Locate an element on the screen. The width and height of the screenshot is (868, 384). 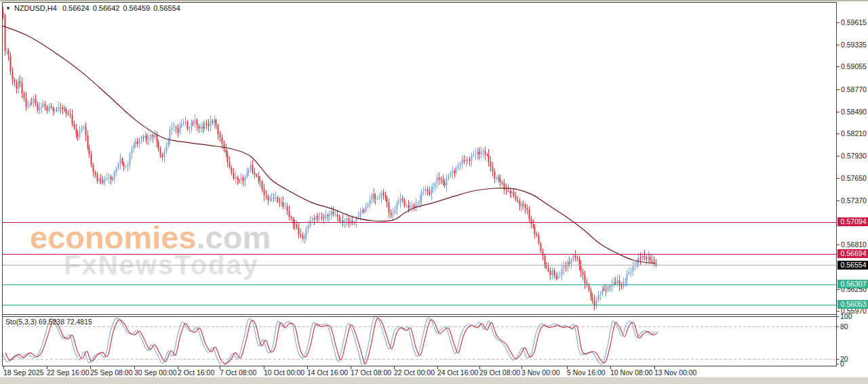
time-tick-label: 10 Oct 00:00 is located at coordinates (284, 372).